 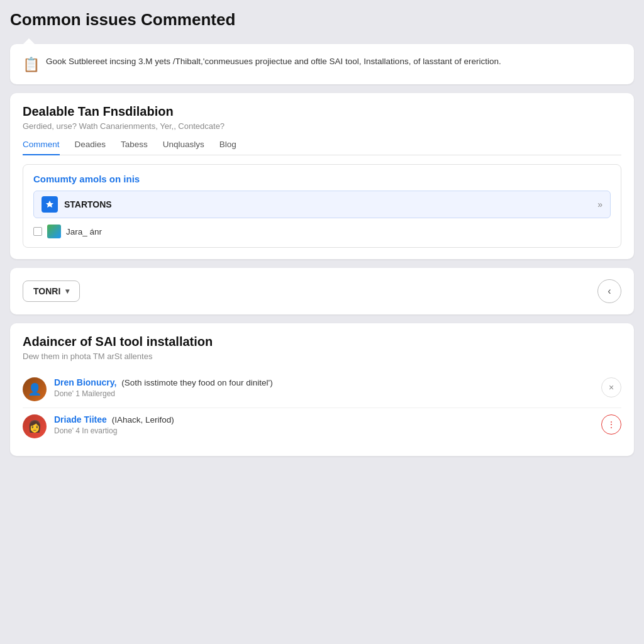 What do you see at coordinates (322, 64) in the screenshot?
I see `info-card: 📋 Gook Sutblereet incsing 3.M yets /Thib…` at bounding box center [322, 64].